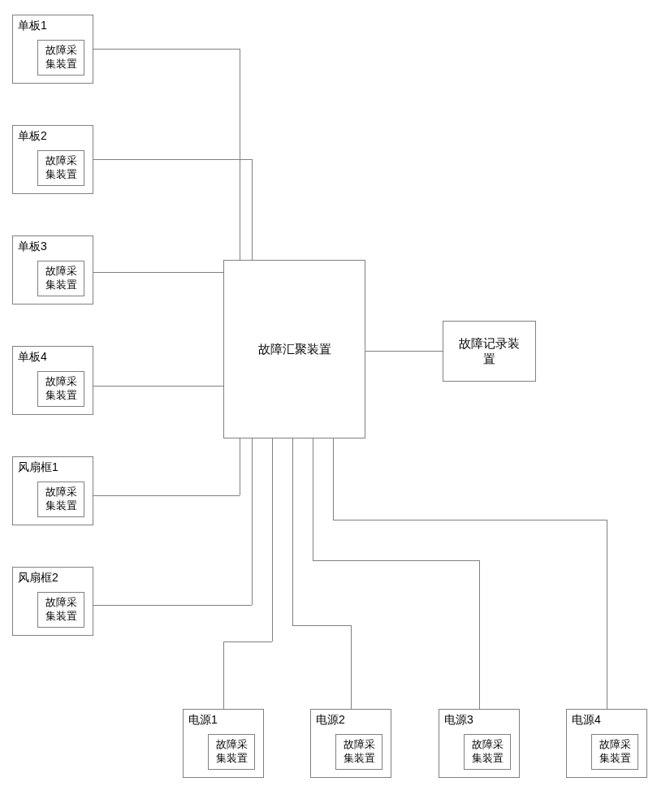 The height and width of the screenshot is (812, 657). What do you see at coordinates (53, 490) in the screenshot?
I see `unit-fan-1: 风扇框1 故障采 集装置` at bounding box center [53, 490].